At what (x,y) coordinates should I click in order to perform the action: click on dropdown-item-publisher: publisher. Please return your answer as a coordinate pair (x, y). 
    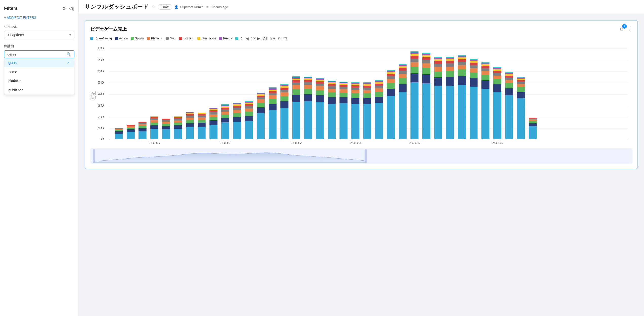
    Looking at the image, I should click on (39, 90).